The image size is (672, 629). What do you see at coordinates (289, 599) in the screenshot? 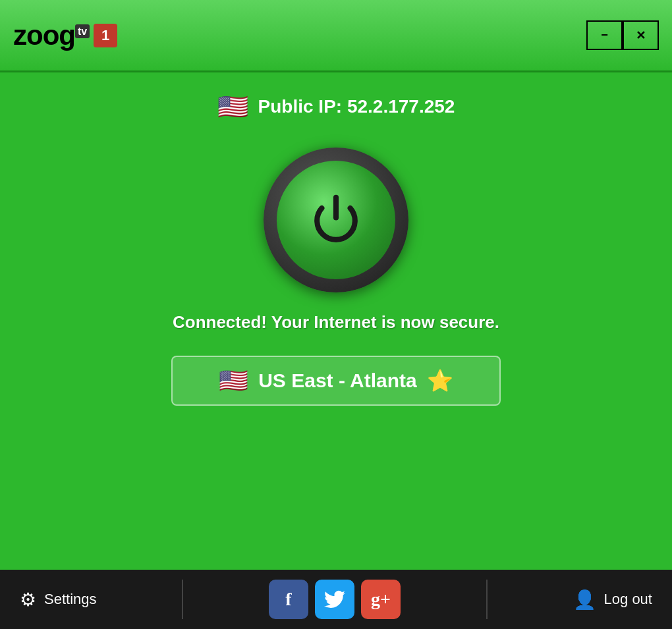
I see `facebook-button: f` at bounding box center [289, 599].